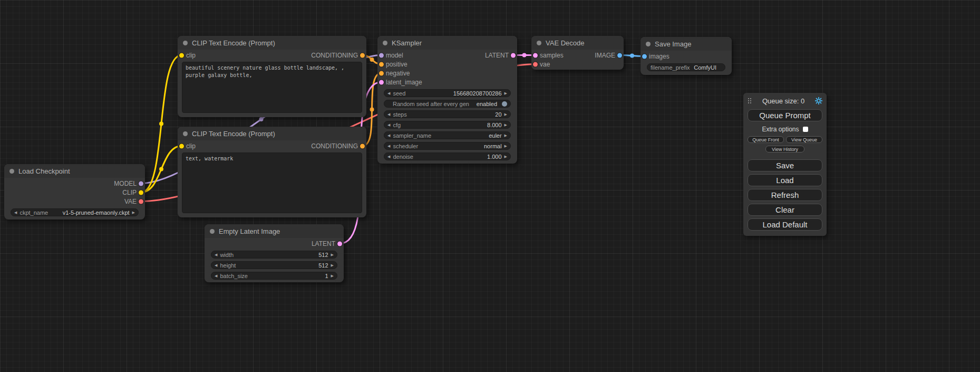 The width and height of the screenshot is (980, 372). Describe the element at coordinates (382, 55) in the screenshot. I see `model-input-port` at that location.